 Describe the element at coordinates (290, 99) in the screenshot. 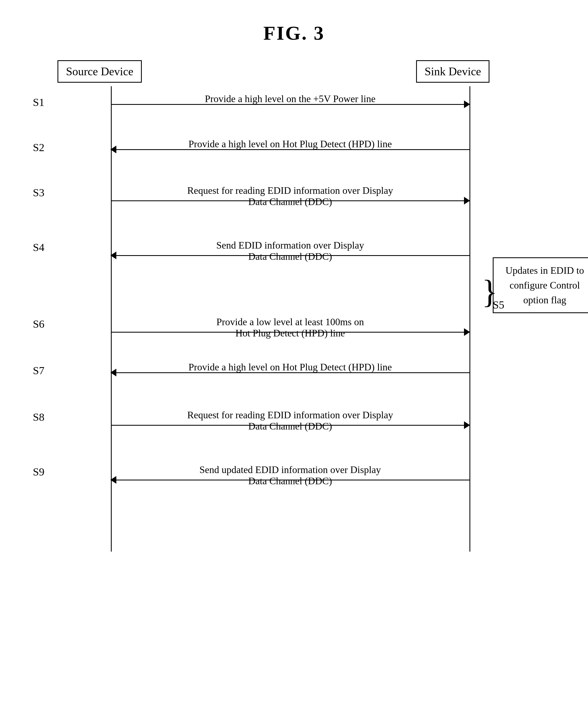

I see `s1-text: Provide a high level on the +5V Power li…` at that location.